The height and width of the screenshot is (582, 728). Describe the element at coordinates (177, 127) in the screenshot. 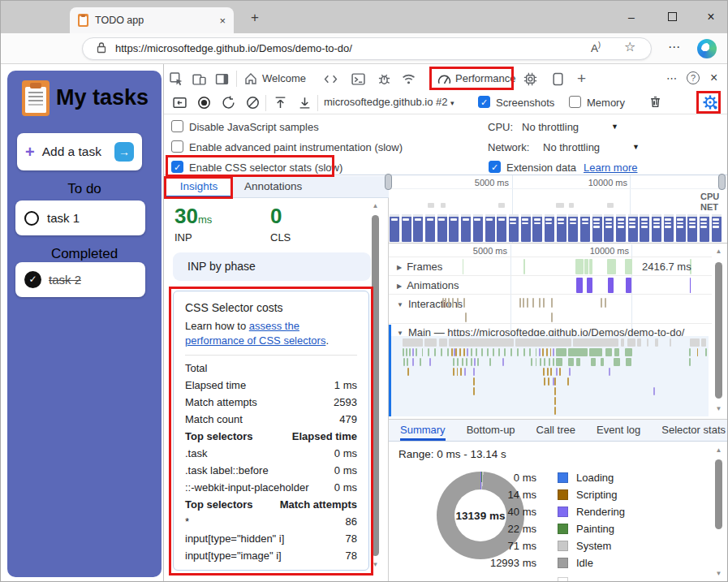

I see `disable-js-checkbox` at that location.